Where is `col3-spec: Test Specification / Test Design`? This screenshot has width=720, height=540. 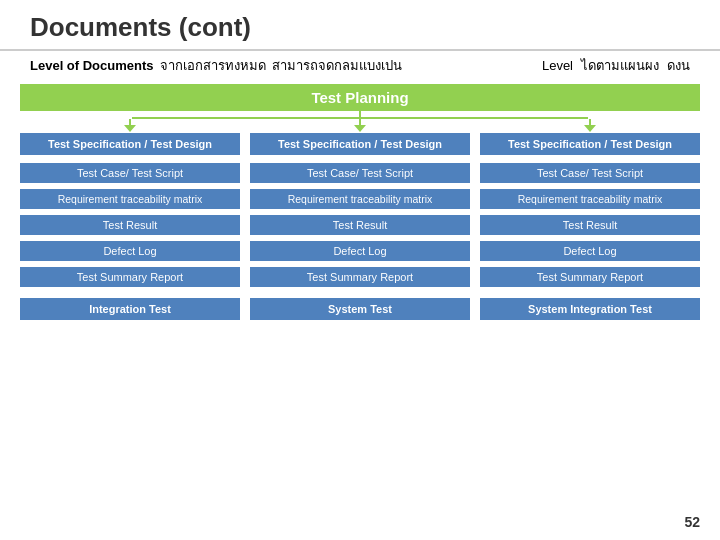 col3-spec: Test Specification / Test Design is located at coordinates (590, 144).